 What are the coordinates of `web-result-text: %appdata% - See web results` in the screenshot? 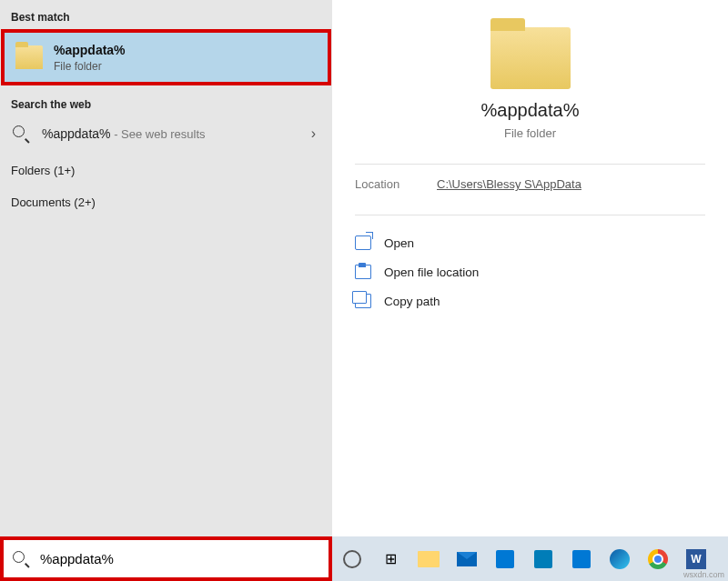 It's located at (124, 134).